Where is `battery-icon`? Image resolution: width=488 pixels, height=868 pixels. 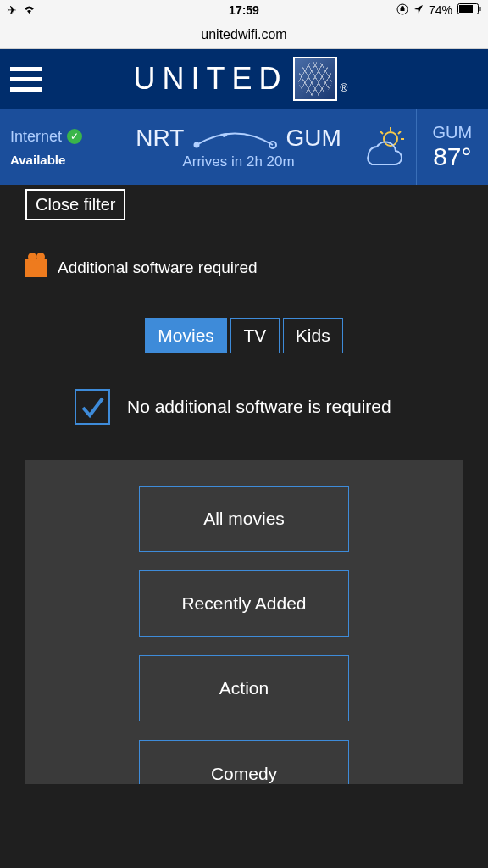
battery-icon is located at coordinates (469, 10).